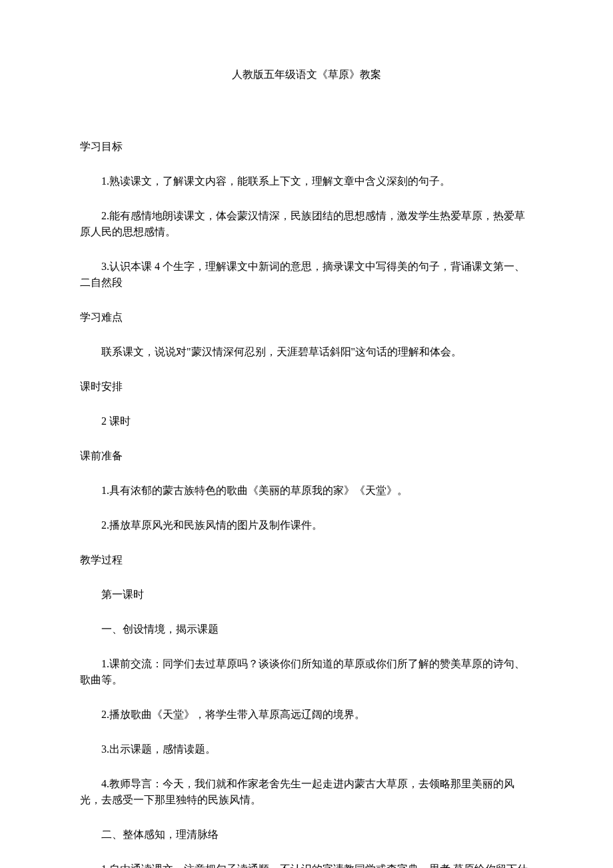 The width and height of the screenshot is (613, 868). I want to click on schedule-text: 2 课时, so click(306, 421).